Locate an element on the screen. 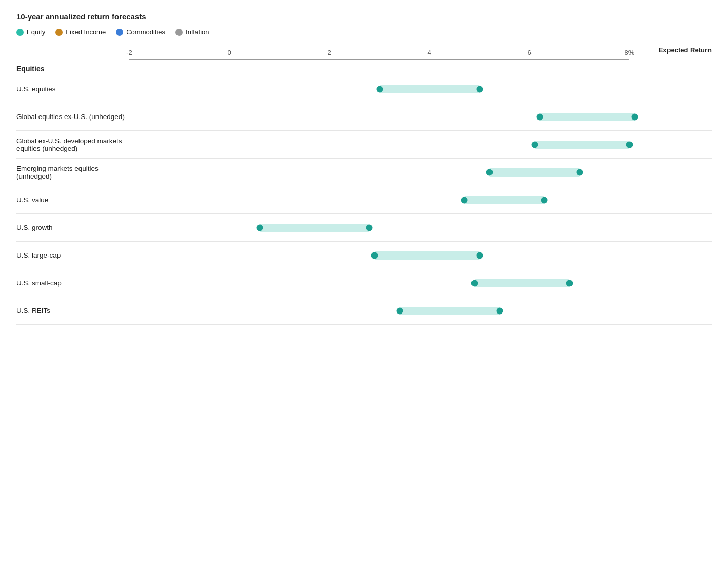  legend-label: Equity is located at coordinates (36, 32).